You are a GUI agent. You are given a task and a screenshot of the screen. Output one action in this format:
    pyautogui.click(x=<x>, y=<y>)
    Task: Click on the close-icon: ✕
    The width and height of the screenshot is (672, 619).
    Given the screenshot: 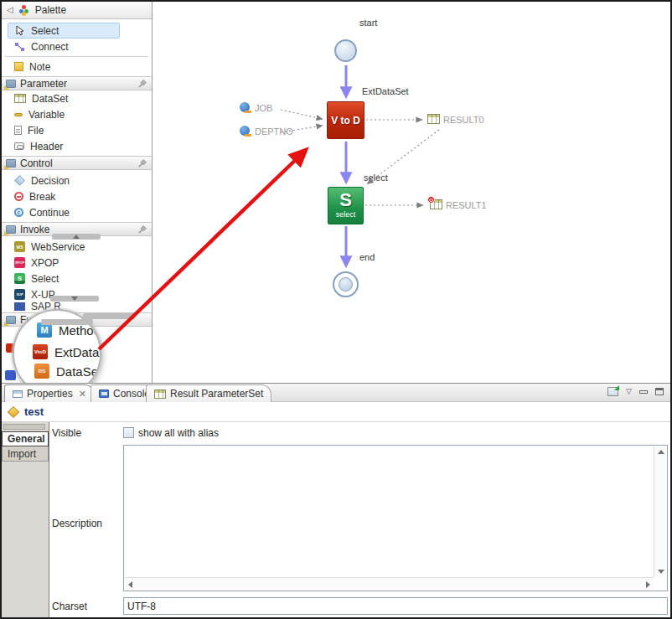 What is the action you would take?
    pyautogui.click(x=82, y=394)
    